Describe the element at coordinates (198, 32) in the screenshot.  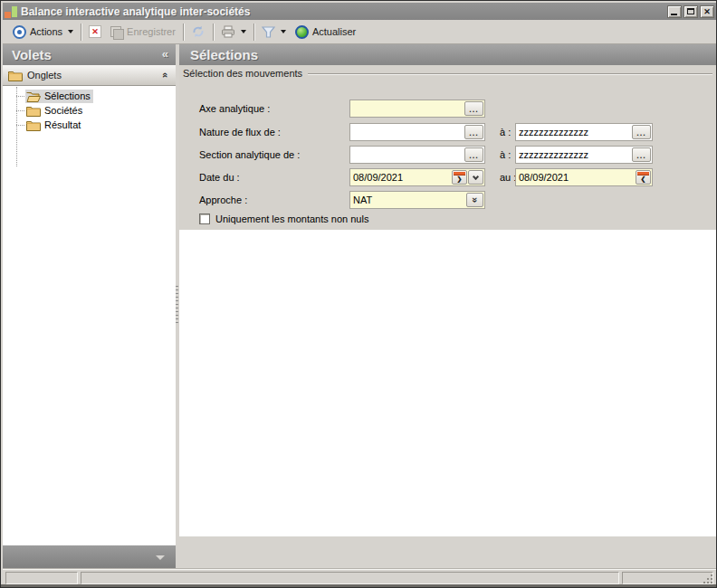
I see `sync-arrows-icon` at that location.